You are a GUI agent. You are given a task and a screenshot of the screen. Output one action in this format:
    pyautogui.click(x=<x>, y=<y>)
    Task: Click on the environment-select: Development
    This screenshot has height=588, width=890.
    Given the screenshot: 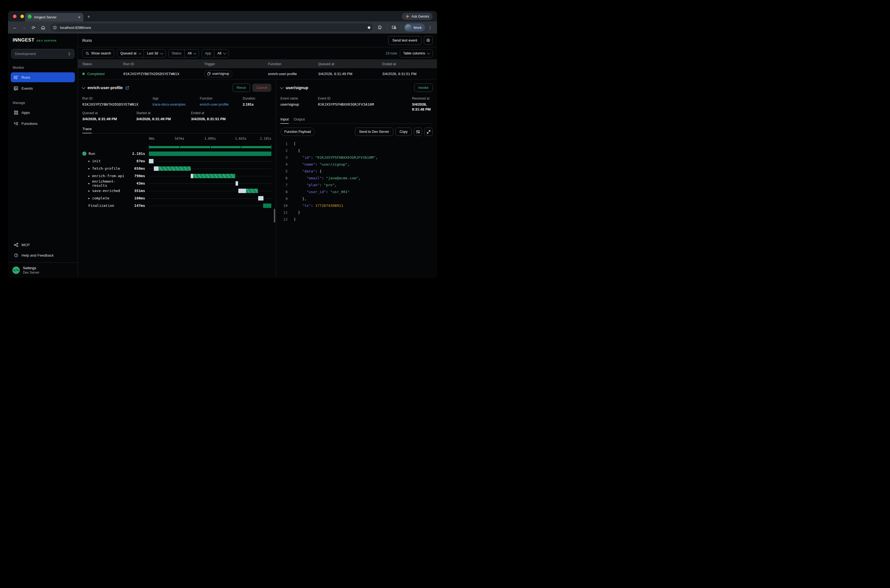 What is the action you would take?
    pyautogui.click(x=43, y=54)
    